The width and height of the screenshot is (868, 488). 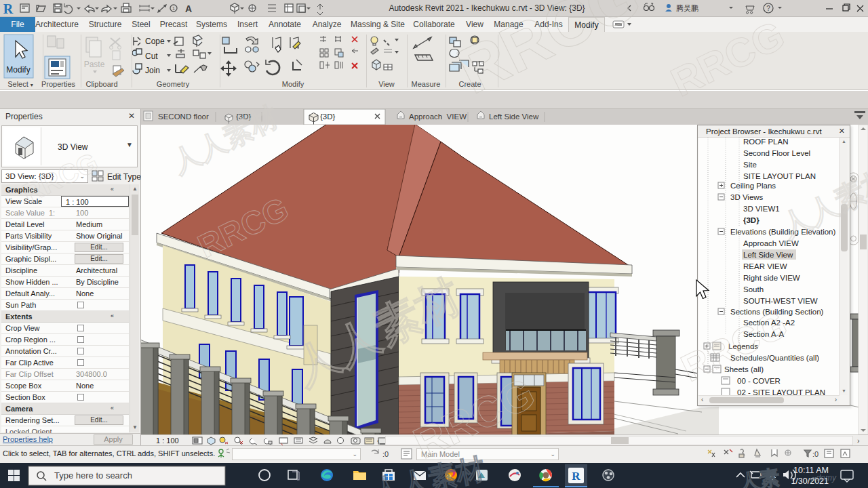 I want to click on svg-text: Right side VIEW, so click(x=772, y=278).